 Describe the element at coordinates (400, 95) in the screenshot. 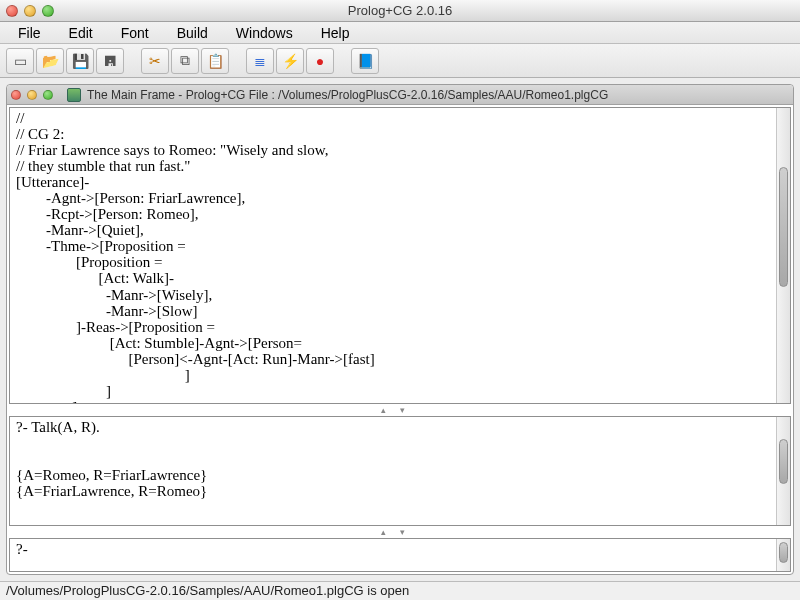

I see `document-titlebar: The Main Frame - Prolog+CG File : /Volum…` at that location.